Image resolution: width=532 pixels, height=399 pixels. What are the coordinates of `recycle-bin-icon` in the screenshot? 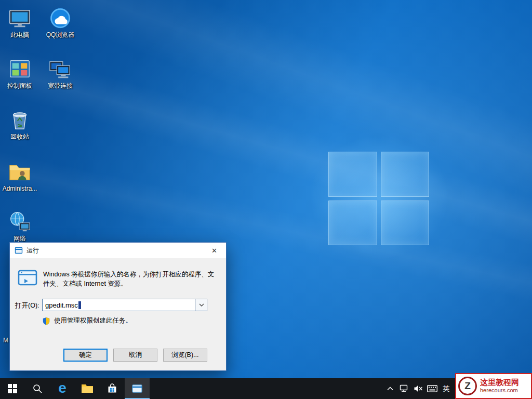 It's located at (20, 120).